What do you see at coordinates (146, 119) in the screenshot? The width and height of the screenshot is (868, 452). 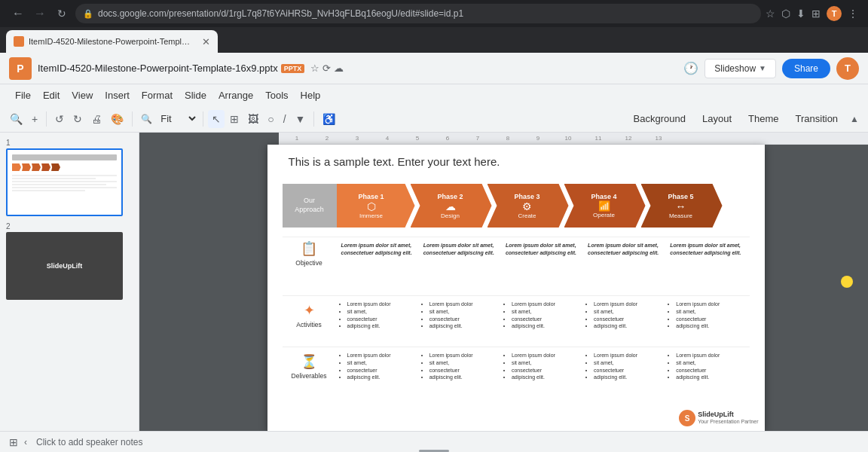 I see `zoom-btn: 🔍` at bounding box center [146, 119].